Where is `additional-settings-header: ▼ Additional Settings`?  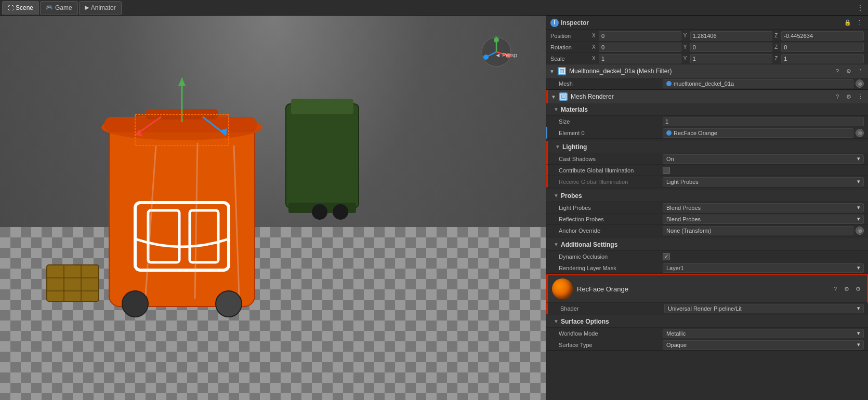 additional-settings-header: ▼ Additional Settings is located at coordinates (707, 245).